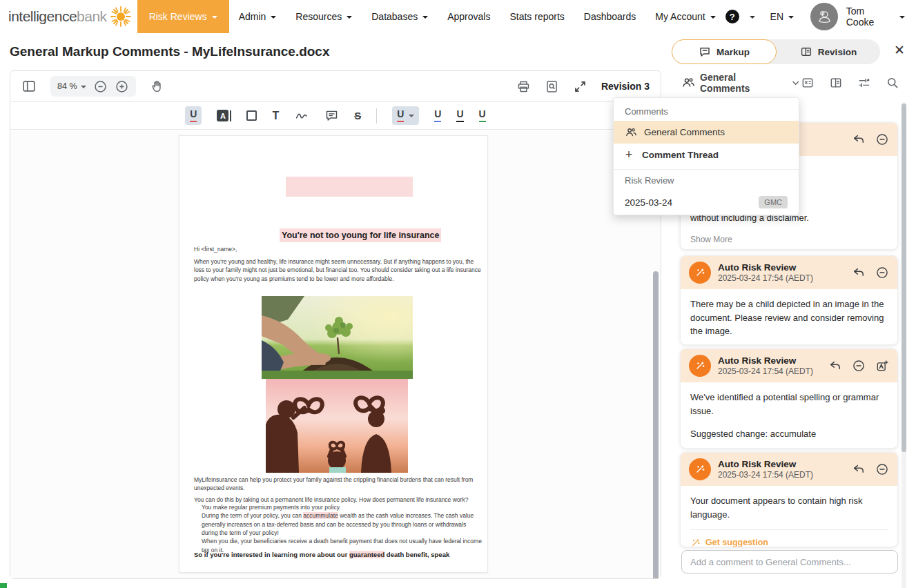 This screenshot has width=916, height=588. I want to click on people-icon, so click(688, 83).